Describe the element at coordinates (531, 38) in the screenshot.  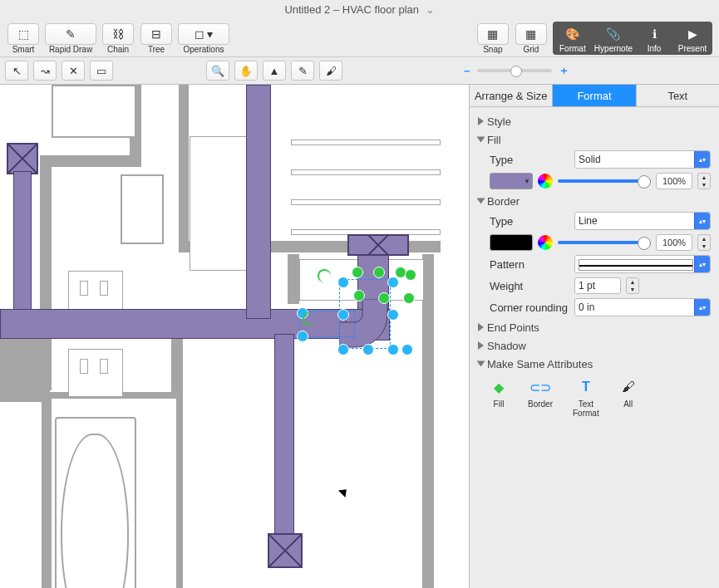
I see `grid-button: ▦Grid` at that location.